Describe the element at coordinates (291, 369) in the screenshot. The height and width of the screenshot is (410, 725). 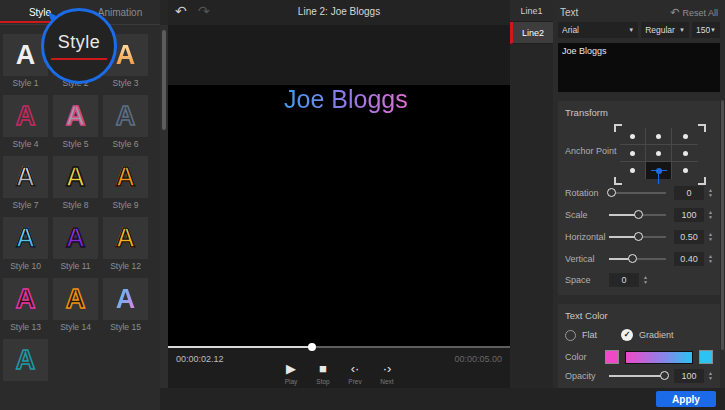
I see `play-icon: ▶` at that location.